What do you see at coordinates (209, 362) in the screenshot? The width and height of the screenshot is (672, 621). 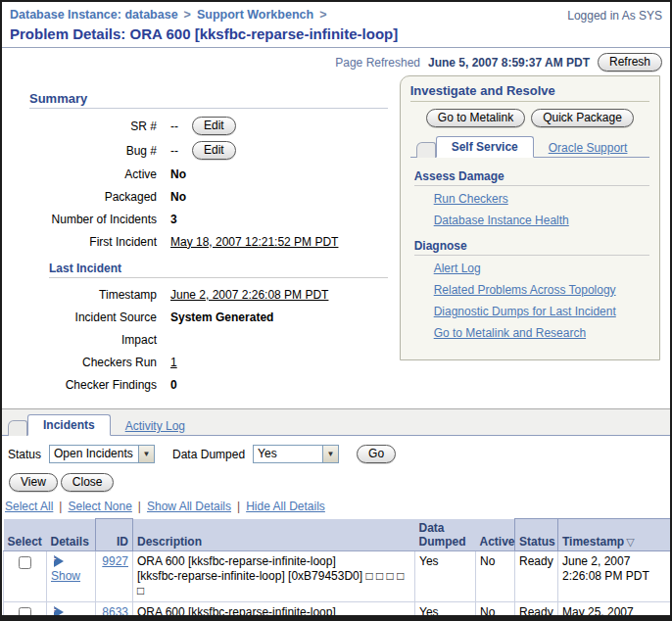 I see `checkers-run-row: Checkers Run 1` at bounding box center [209, 362].